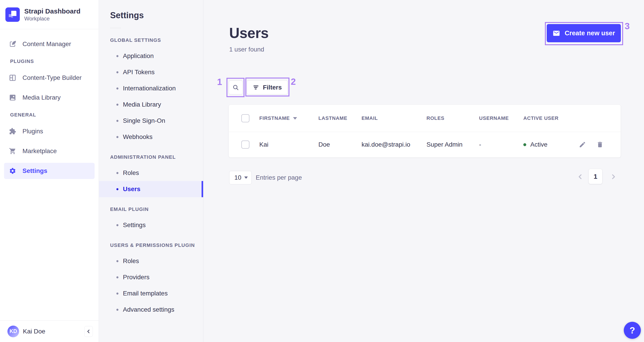  What do you see at coordinates (494, 118) in the screenshot?
I see `column-header-label: USERNAME` at bounding box center [494, 118].